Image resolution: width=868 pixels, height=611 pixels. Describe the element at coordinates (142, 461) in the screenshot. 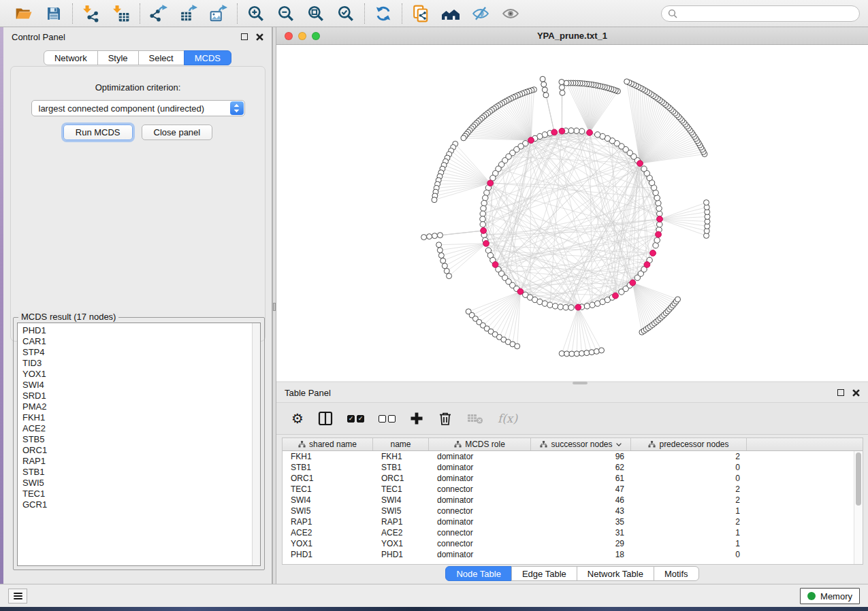

I see `mcds-result-item: RAP1` at that location.